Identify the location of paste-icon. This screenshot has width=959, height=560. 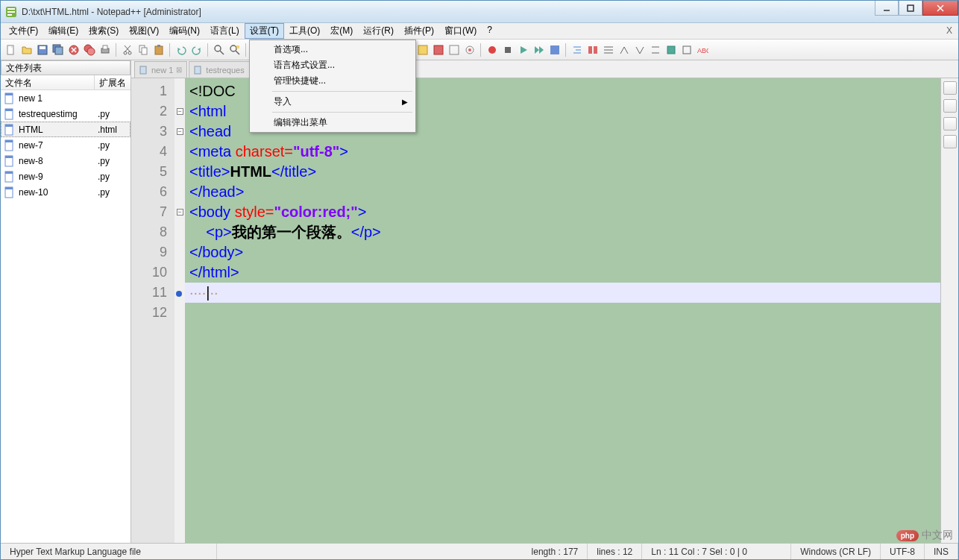
(158, 49).